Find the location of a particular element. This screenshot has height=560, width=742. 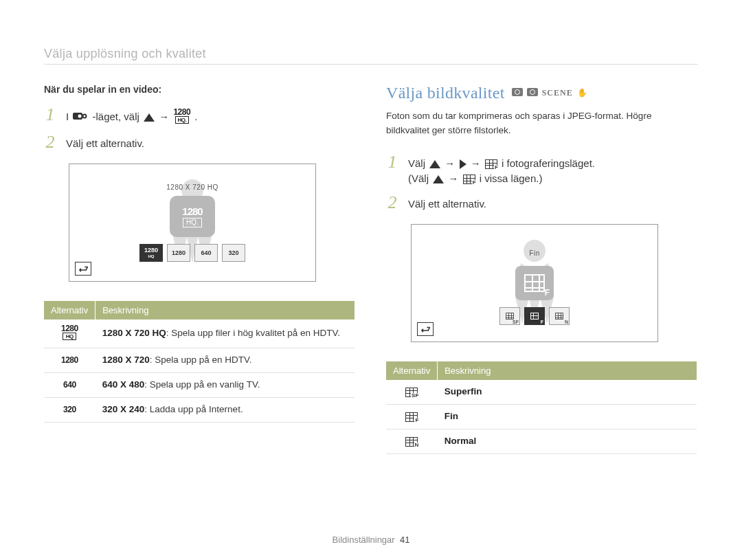

video-mode-icon is located at coordinates (80, 118).